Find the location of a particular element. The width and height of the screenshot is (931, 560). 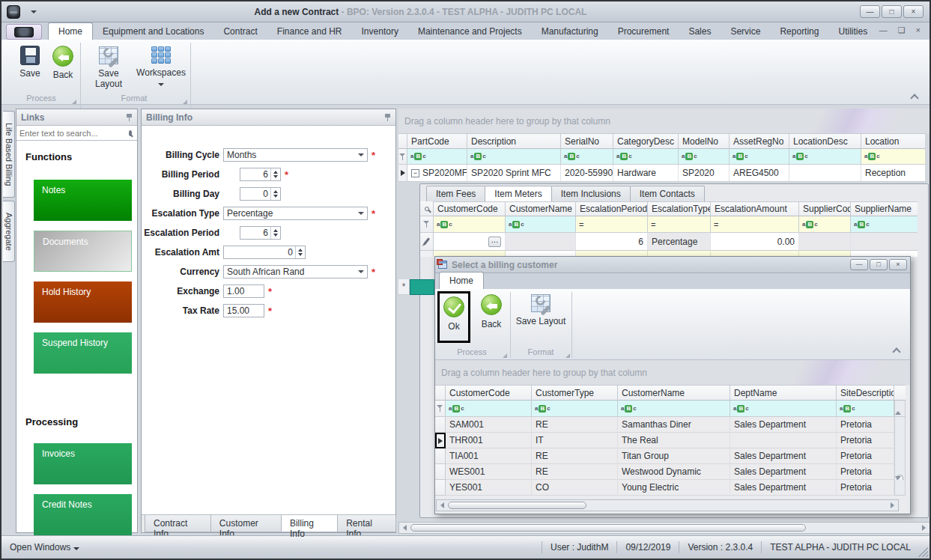

column-header-modelno: ModelNo is located at coordinates (704, 141).